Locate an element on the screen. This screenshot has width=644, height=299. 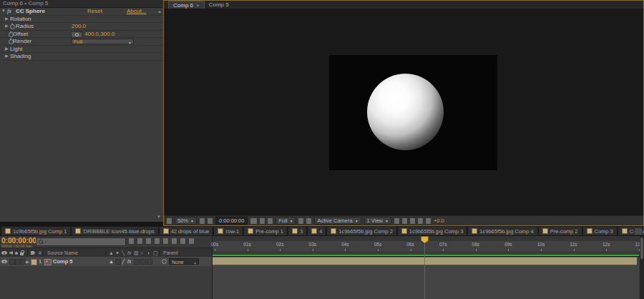
timeline-search-input: ▼ is located at coordinates (81, 242).